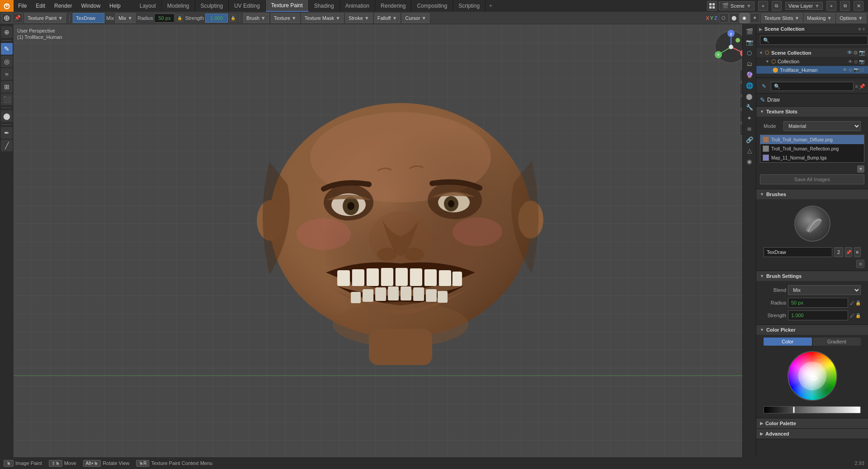  I want to click on paint-icon: ✎, so click(764, 86).